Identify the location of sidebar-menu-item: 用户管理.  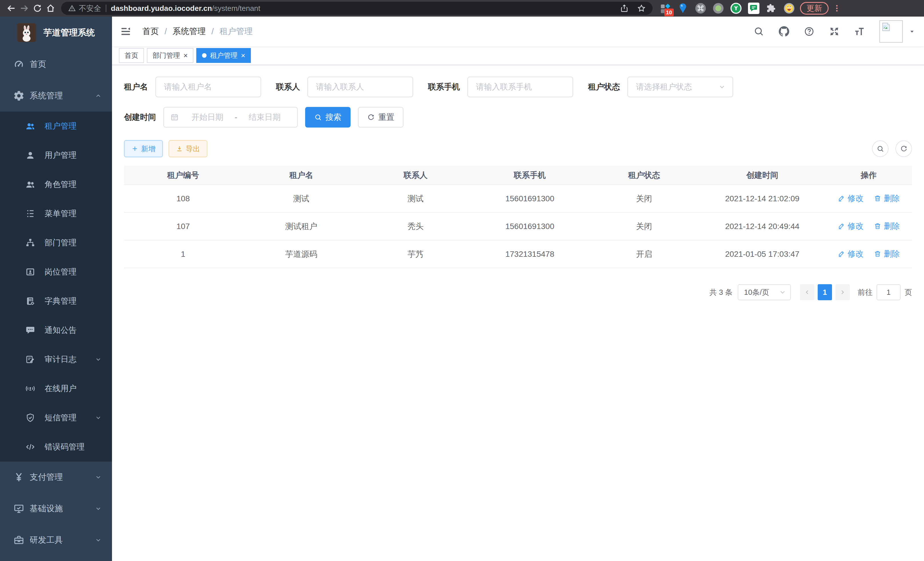
(56, 155).